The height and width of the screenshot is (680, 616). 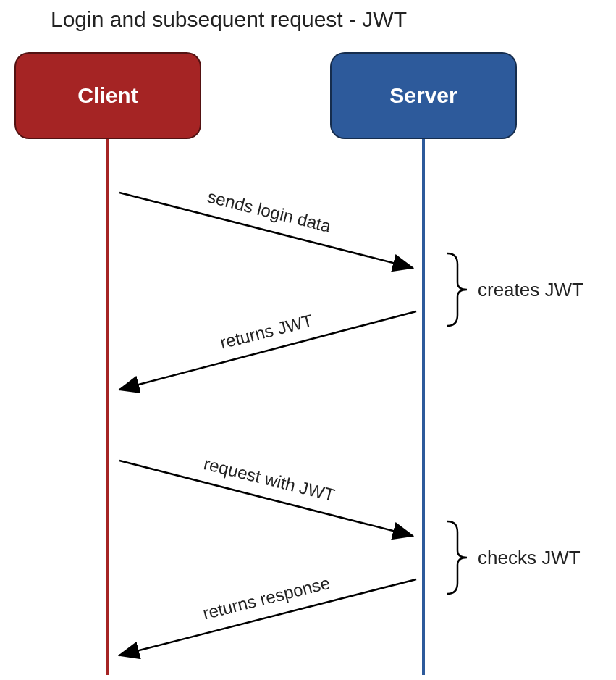 I want to click on participant-client: Client, so click(x=108, y=96).